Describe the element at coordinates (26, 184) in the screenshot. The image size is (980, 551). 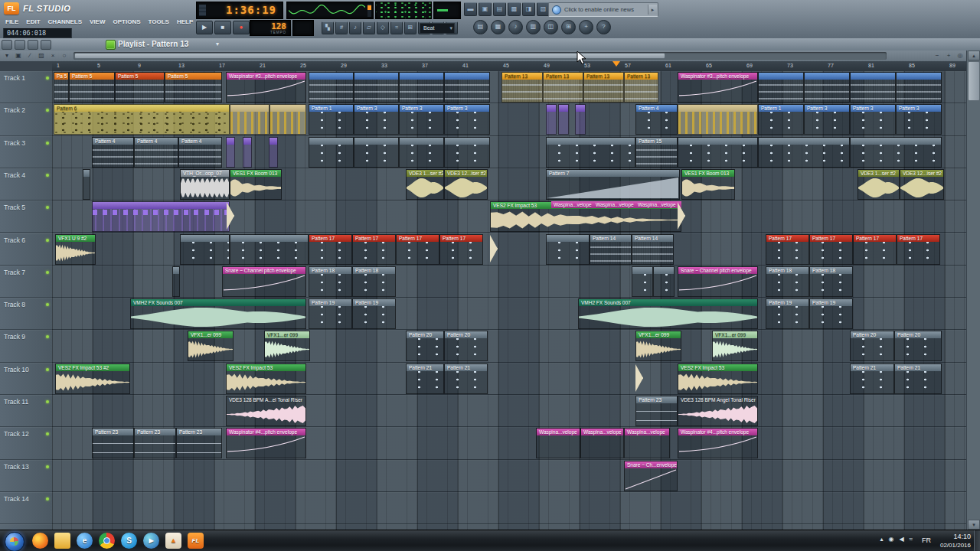
I see `track-header: Track 4` at that location.